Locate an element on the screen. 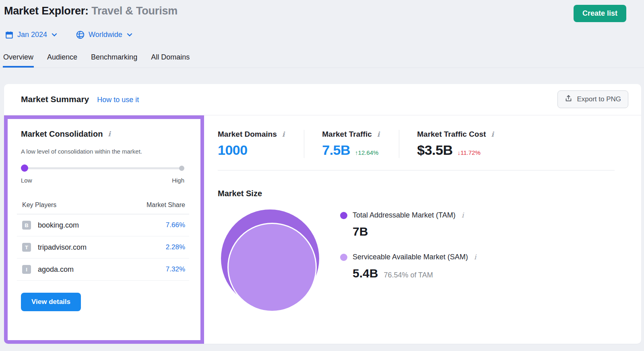 The width and height of the screenshot is (644, 351). tab-all-domains: All Domains is located at coordinates (170, 59).